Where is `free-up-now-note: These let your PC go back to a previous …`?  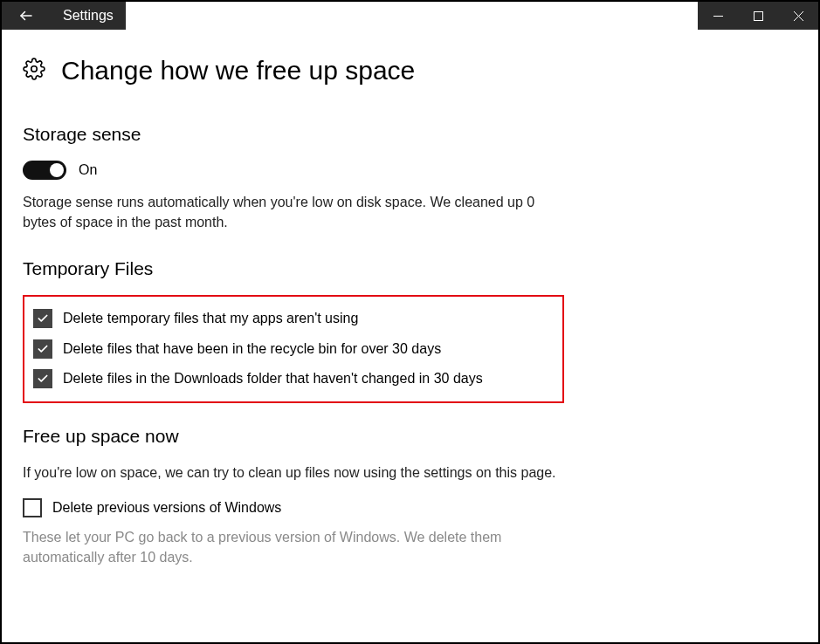 free-up-now-note: These let your PC go back to a previous … is located at coordinates (293, 548).